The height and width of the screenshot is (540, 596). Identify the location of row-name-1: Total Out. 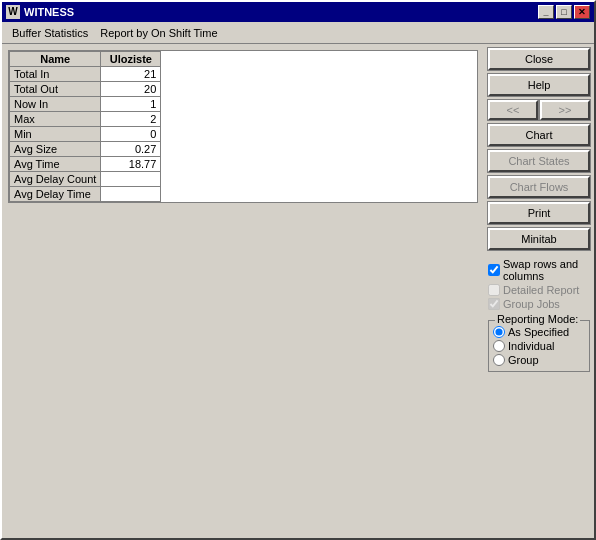
(56, 90).